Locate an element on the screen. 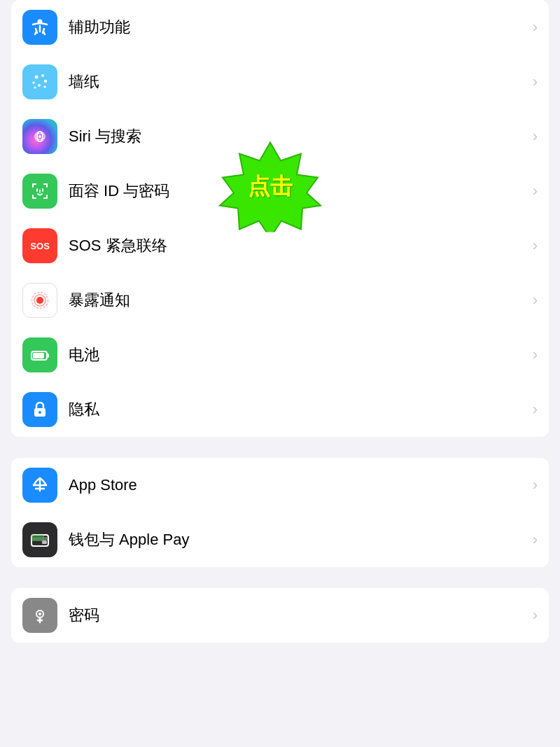  privacy-chevron: › is located at coordinates (535, 410).